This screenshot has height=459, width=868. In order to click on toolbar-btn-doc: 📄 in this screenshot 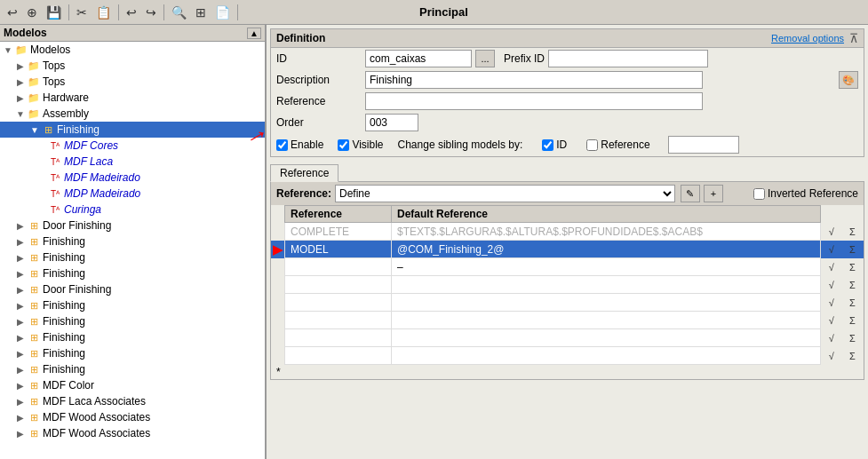, I will do `click(222, 12)`.